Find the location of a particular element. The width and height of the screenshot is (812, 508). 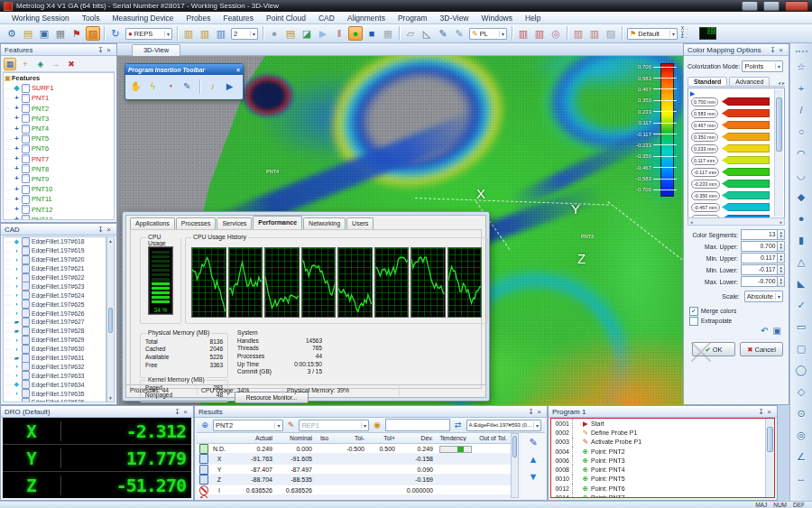

cad-item-edgefillet-197-619: ···◗EdgeFillet.197#619 is located at coordinates (54, 251).